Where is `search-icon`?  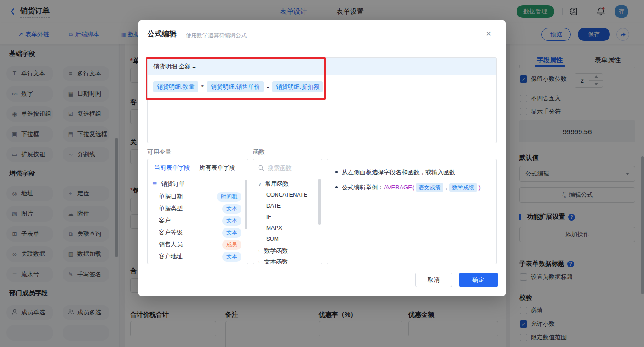 search-icon is located at coordinates (261, 168).